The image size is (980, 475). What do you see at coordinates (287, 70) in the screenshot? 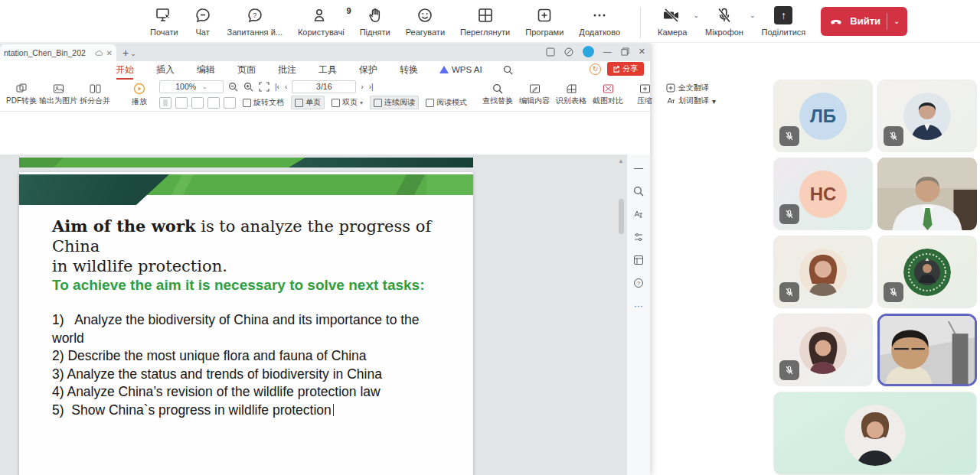
I see `menu-comment: 批注` at bounding box center [287, 70].